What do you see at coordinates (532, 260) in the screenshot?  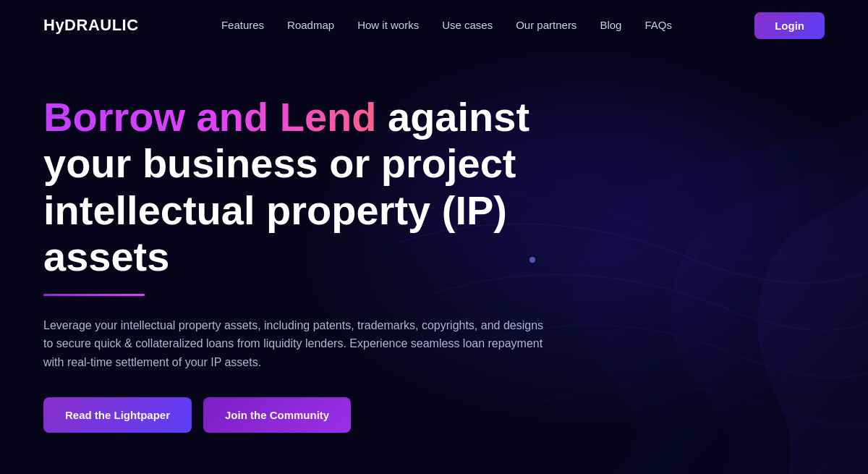 I see `dot-decoration` at bounding box center [532, 260].